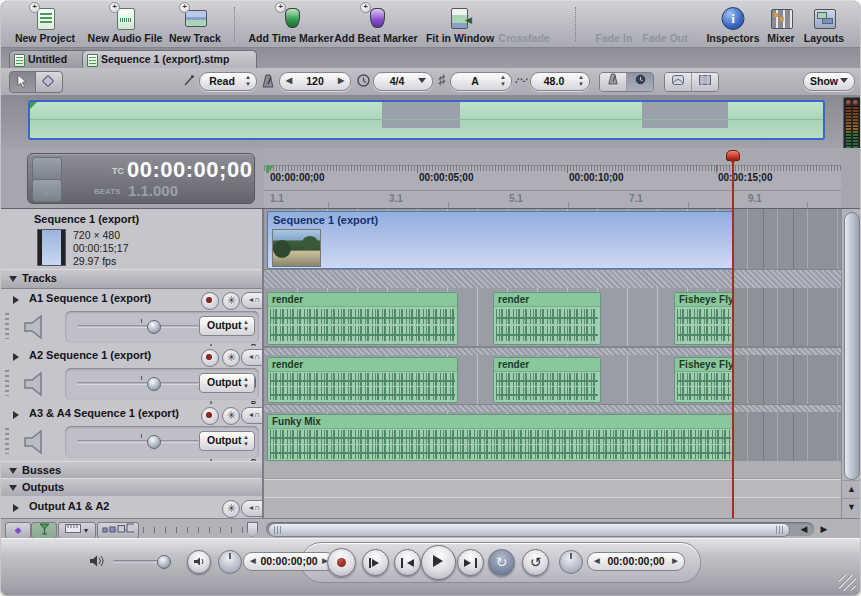  I want to click on track-controls: L R Output ▲▼, so click(162, 327).